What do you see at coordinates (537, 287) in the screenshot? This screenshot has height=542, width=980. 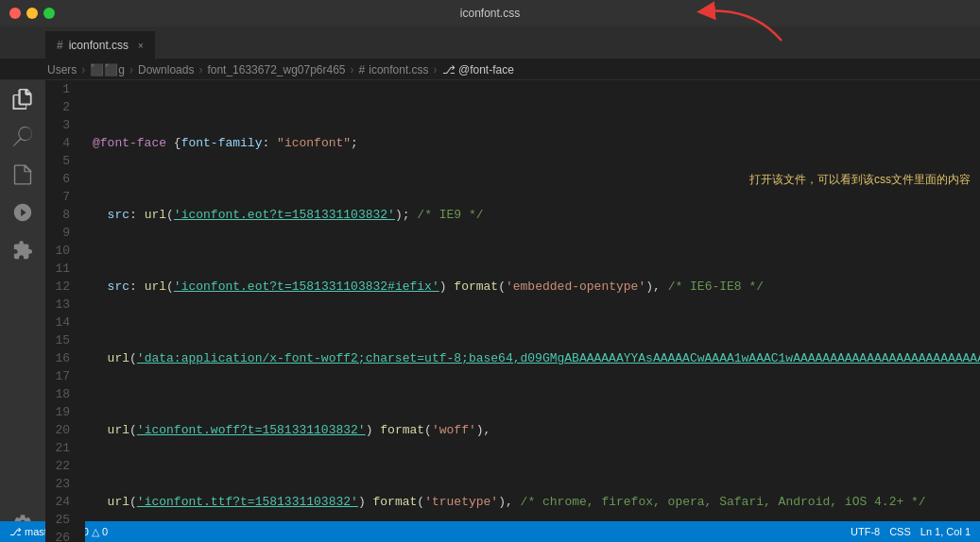 I see `code-line: src: url('iconfont.eot?t=1581331103832#i…` at bounding box center [537, 287].